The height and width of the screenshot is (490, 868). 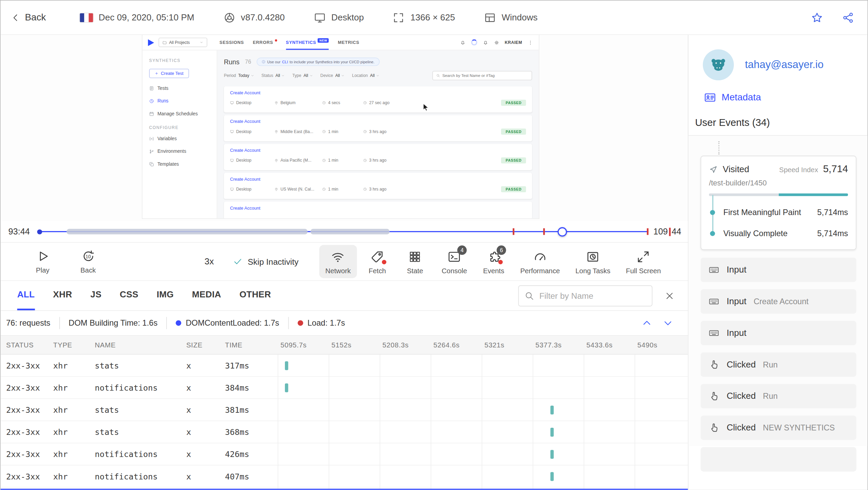 I want to click on run-card: Create AccountDesktopUS West (N. Cal...1…, so click(x=378, y=186).